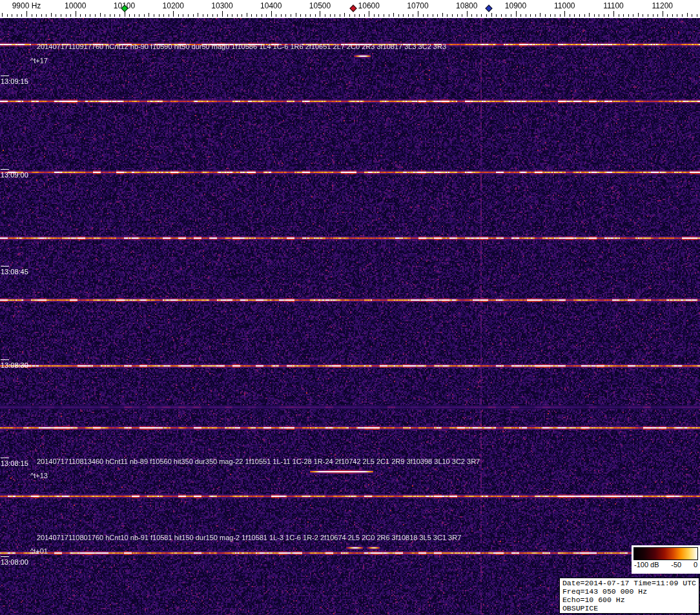 The height and width of the screenshot is (615, 700). What do you see at coordinates (14, 175) in the screenshot?
I see `time-label: 13:09:00` at bounding box center [14, 175].